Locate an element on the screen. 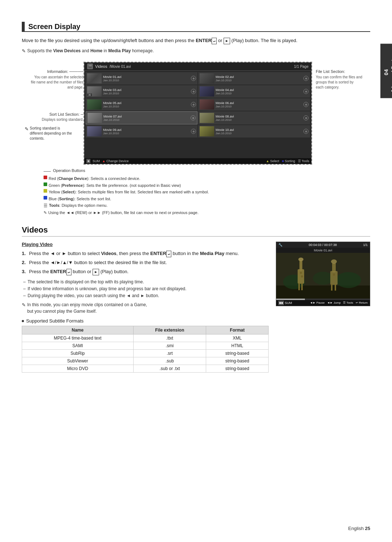  table-row: MPEG-4 time-based text .ttxt XML is located at coordinates (145, 338).